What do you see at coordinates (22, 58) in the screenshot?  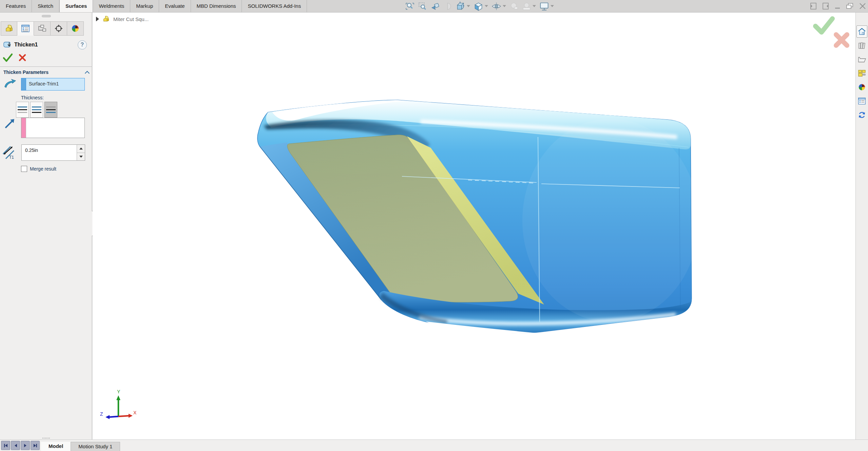 I see `cancel-button` at bounding box center [22, 58].